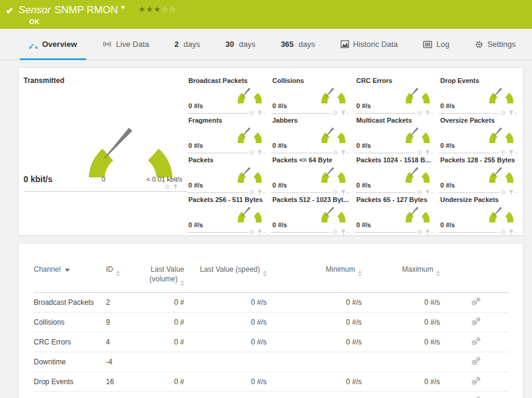 The image size is (532, 398). Describe the element at coordinates (44, 81) in the screenshot. I see `gauge-title: Transmitted` at that location.